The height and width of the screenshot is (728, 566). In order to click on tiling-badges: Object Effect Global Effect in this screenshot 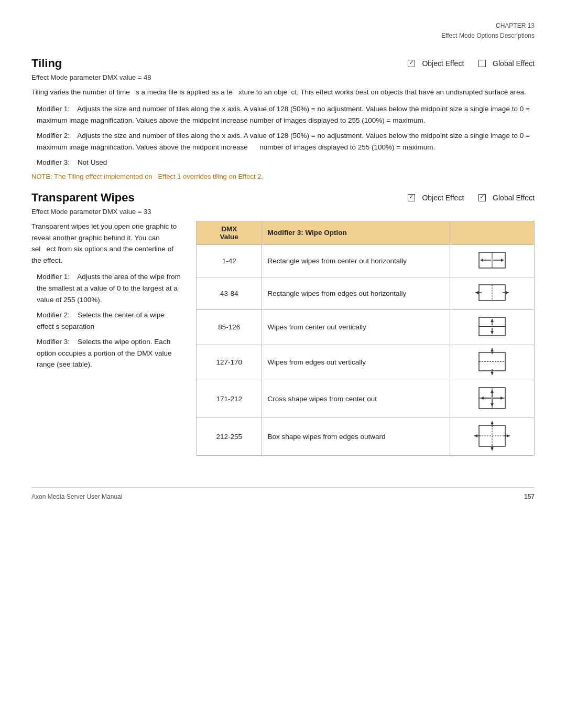, I will do `click(471, 63)`.